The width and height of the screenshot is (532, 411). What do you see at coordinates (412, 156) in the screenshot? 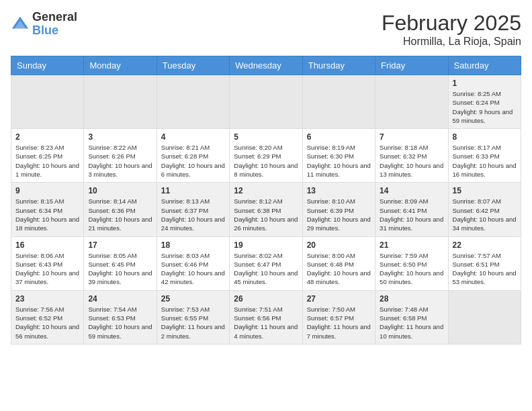
I see `calendar-day: 7Sunrise: 8:18 AM Sunset: 6:32 PM Daylig…` at bounding box center [412, 156].